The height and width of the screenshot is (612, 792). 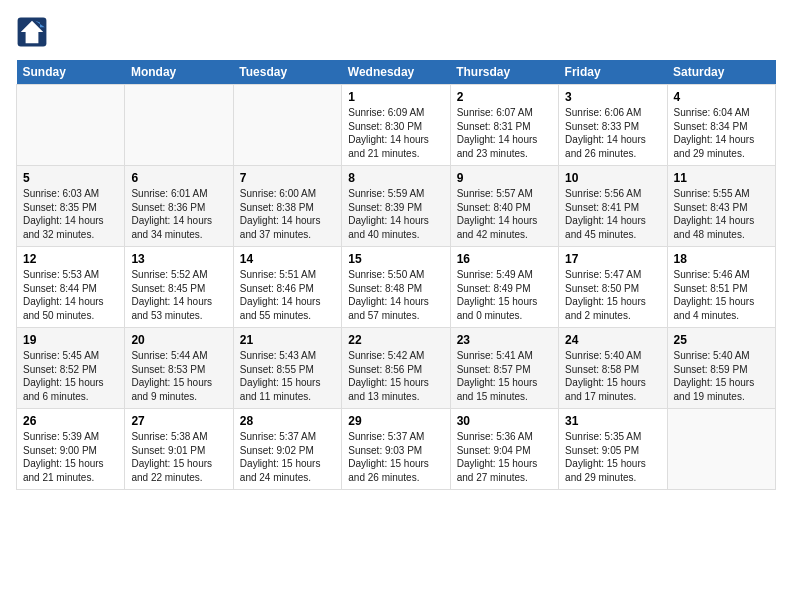 I want to click on cell-content: Sunrise: 5:40 AM Sunset: 8:58 PM Dayligh…, so click(x=612, y=376).